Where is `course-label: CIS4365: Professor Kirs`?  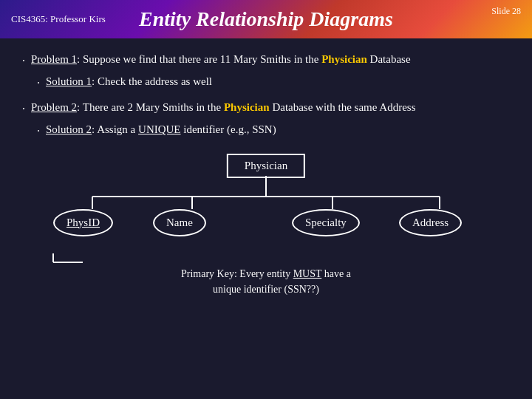
course-label: CIS4365: Professor Kirs is located at coordinates (58, 19).